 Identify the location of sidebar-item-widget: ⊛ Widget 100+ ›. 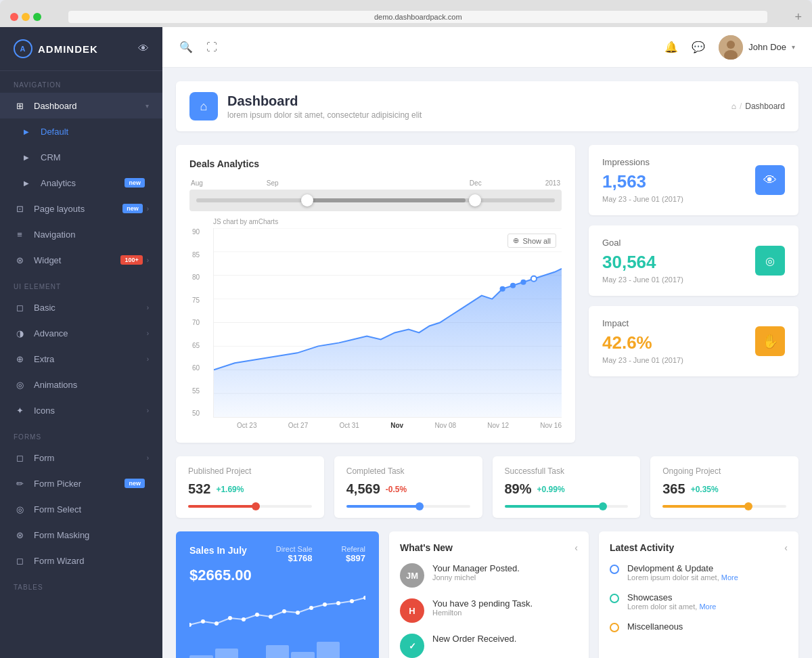
(81, 260).